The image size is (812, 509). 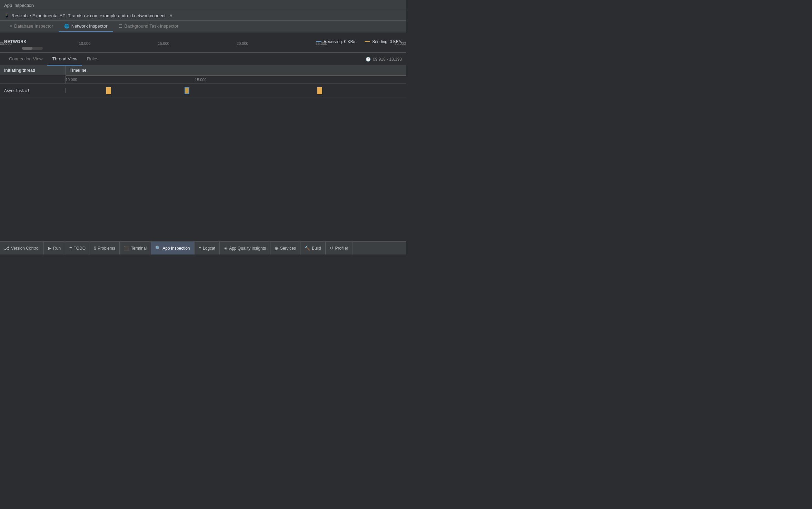 What do you see at coordinates (92, 16) in the screenshot?
I see `device-selector: Resizable Experimental API Tiramisu > co…` at bounding box center [92, 16].